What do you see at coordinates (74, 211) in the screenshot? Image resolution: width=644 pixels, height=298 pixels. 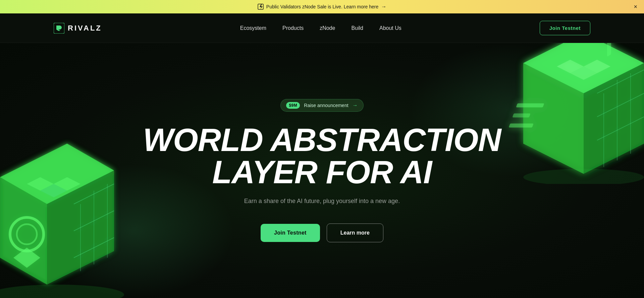 I see `hero-cube-left` at bounding box center [74, 211].